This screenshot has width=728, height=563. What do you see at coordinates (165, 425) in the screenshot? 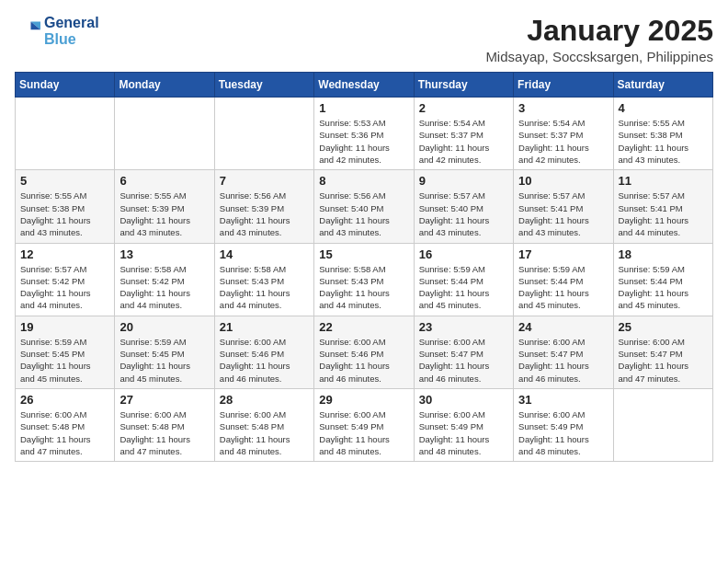
I see `calendar-cell: 27Sunrise: 6:00 AM Sunset: 5:48 PM Dayli…` at bounding box center [165, 425].